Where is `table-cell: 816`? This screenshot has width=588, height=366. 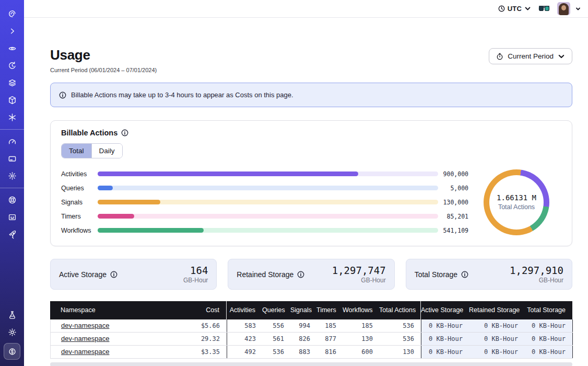 table-cell: 816 is located at coordinates (330, 352).